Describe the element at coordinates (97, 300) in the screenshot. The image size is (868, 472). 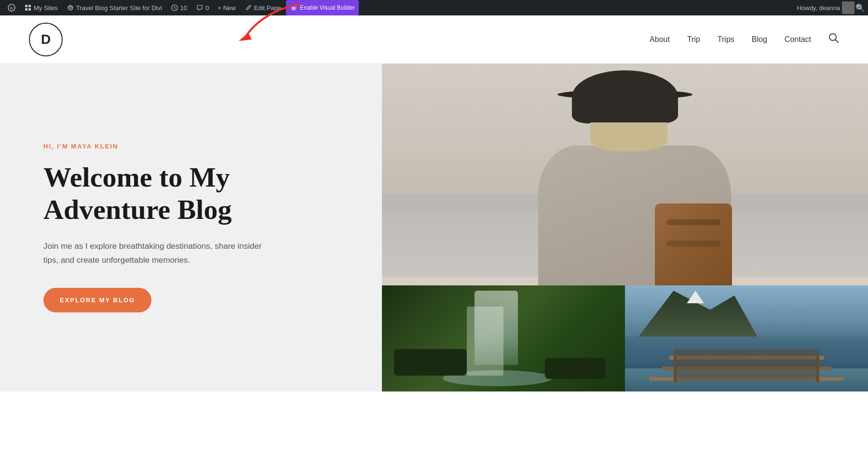
I see `explore-blog-button: EXPLORE MY BLOG` at that location.